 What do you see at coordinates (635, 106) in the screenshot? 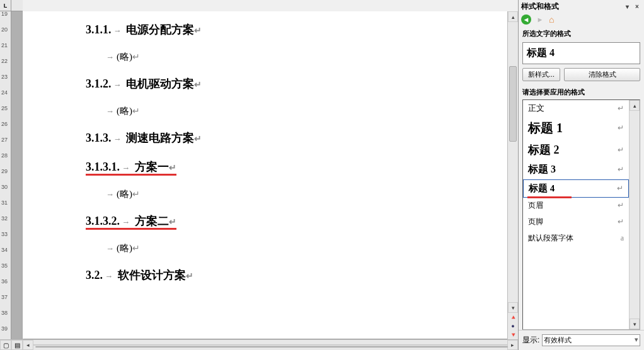
I see `style-scroll-up: ▴` at bounding box center [635, 106].